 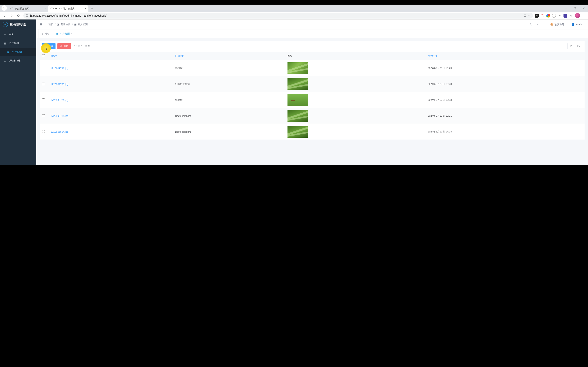 I want to click on tab-close-icon: ×, so click(x=72, y=34).